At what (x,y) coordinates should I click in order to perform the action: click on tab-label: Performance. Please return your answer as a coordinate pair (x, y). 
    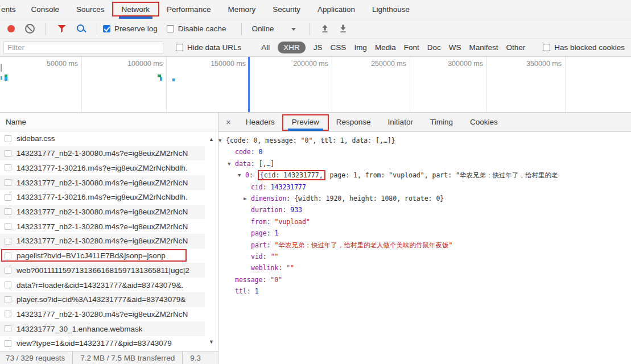
    Looking at the image, I should click on (189, 9).